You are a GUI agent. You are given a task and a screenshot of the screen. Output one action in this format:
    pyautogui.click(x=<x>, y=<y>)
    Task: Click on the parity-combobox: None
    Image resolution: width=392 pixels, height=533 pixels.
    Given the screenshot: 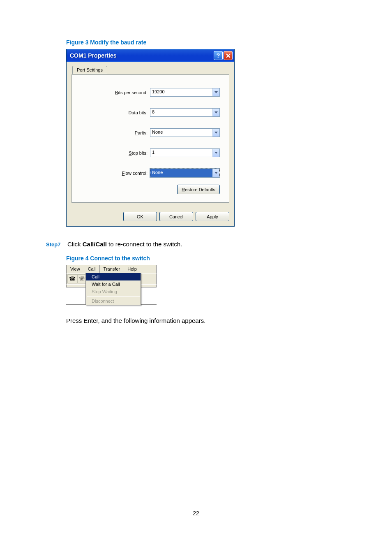 What is the action you would take?
    pyautogui.click(x=185, y=132)
    